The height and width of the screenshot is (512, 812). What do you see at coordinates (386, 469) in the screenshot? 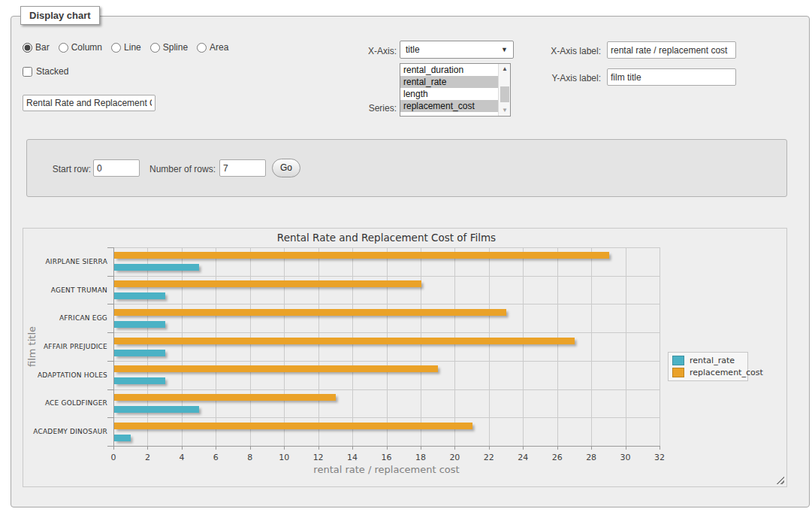
I see `x-axis-title: rental rate / replacement cost` at bounding box center [386, 469].